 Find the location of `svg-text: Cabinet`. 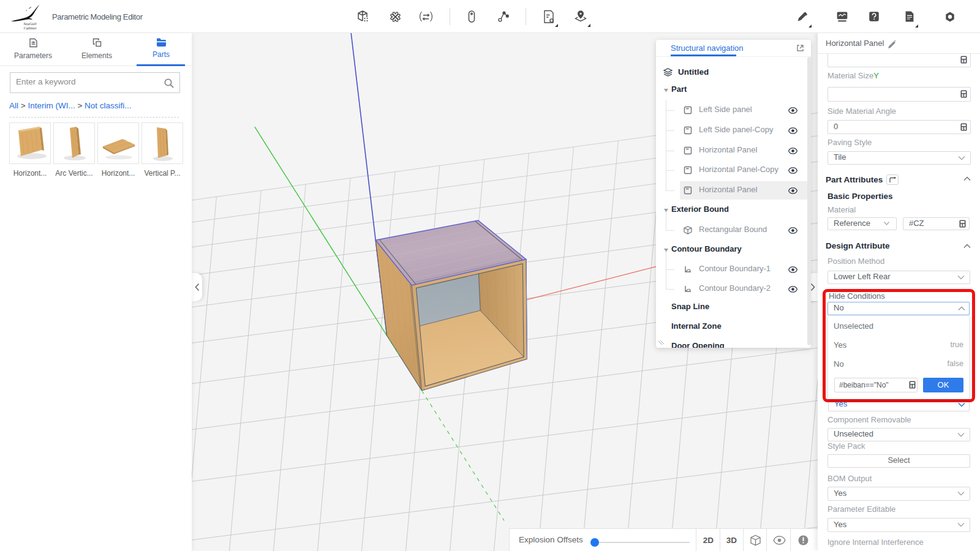

svg-text: Cabinet is located at coordinates (31, 28).